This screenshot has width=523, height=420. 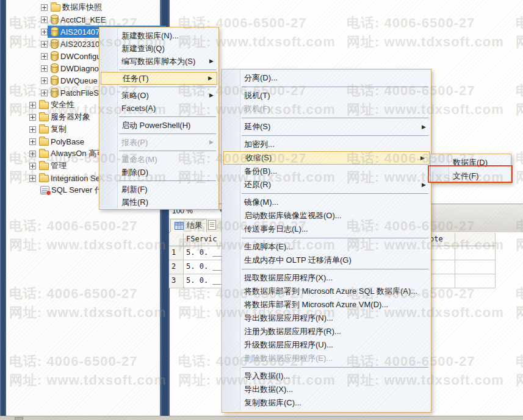 I want to click on grid-corner-cell, so click(x=176, y=240).